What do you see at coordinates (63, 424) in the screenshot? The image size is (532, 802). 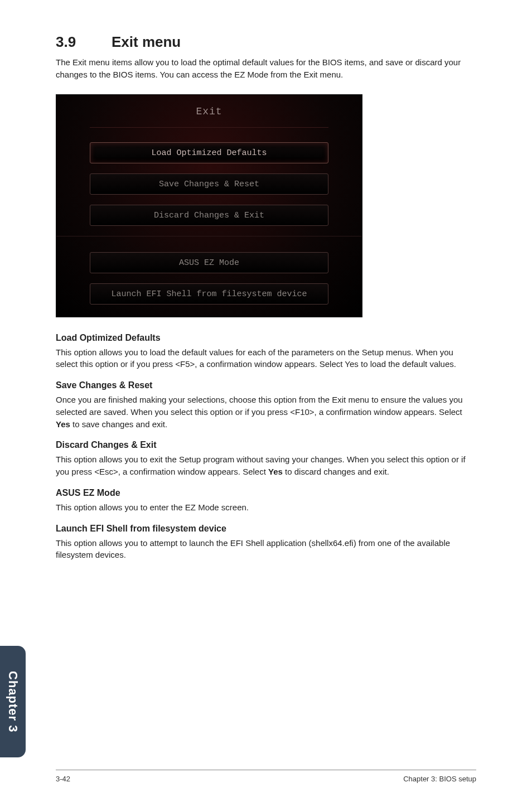 I see `body-save-reset-yes: Yes` at bounding box center [63, 424].